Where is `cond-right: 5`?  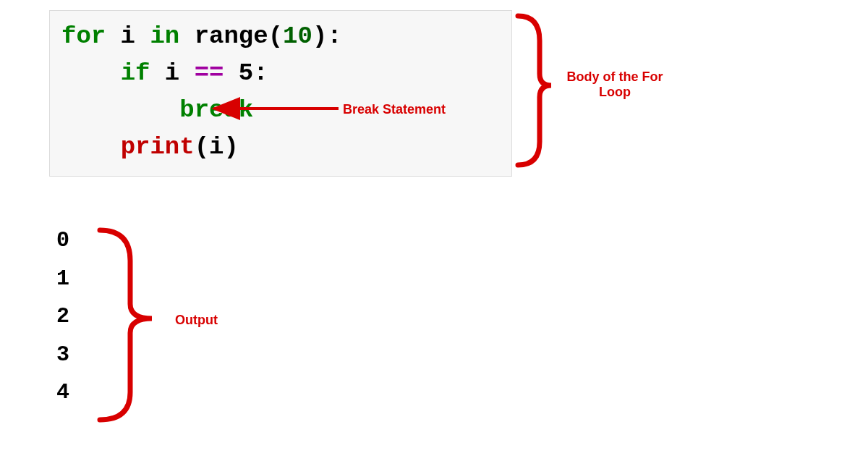
cond-right: 5 is located at coordinates (239, 73).